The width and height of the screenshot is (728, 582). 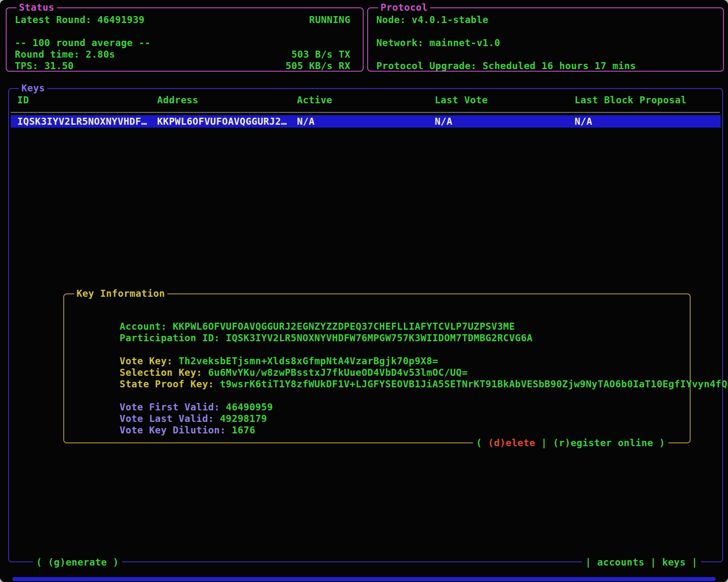 What do you see at coordinates (505, 100) in the screenshot?
I see `column-header-last-vote: Last Vote` at bounding box center [505, 100].